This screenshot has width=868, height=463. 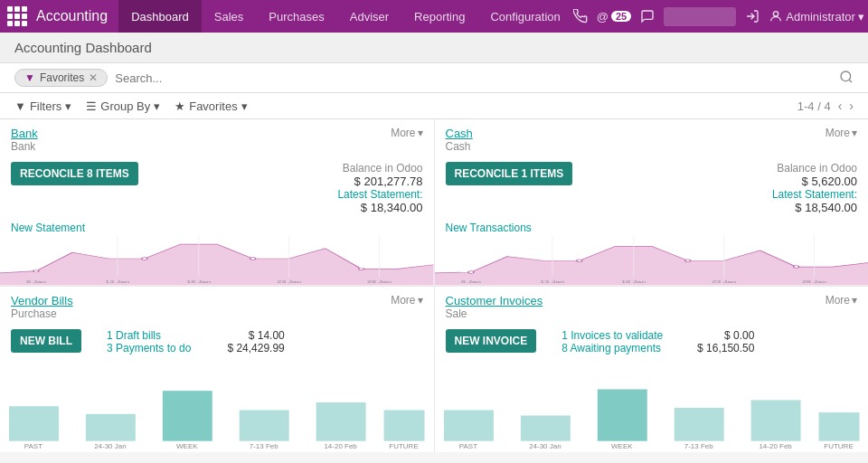 What do you see at coordinates (211, 107) in the screenshot?
I see `favorites-btn: ★ Favorites ▾` at bounding box center [211, 107].